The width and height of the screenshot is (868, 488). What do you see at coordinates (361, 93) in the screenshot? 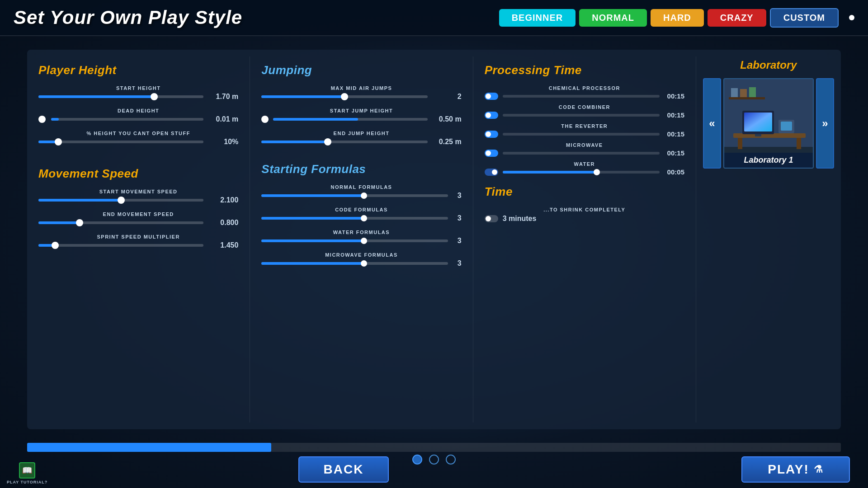
I see `max-jumps-group: MAX MID AIR JUMPS 2` at bounding box center [361, 93].